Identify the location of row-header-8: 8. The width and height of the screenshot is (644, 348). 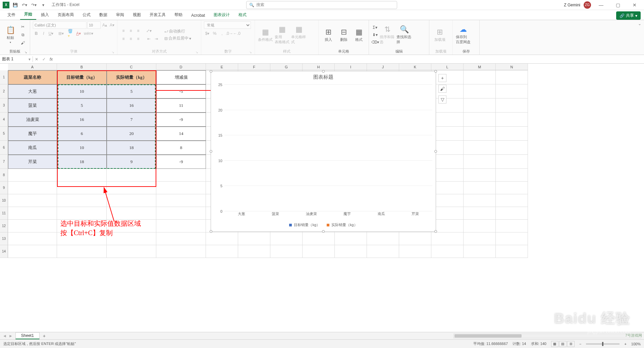
(4, 175).